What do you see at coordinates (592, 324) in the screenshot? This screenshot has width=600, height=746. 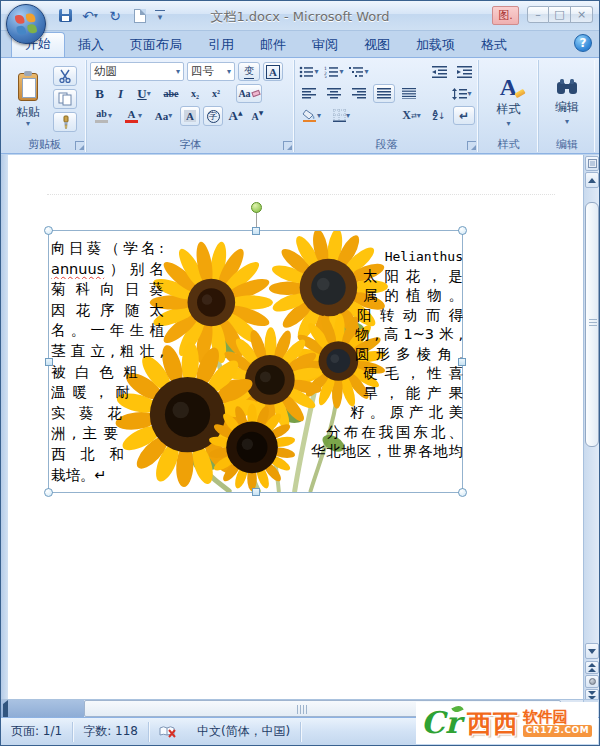 I see `vertical-scroll-thumb` at bounding box center [592, 324].